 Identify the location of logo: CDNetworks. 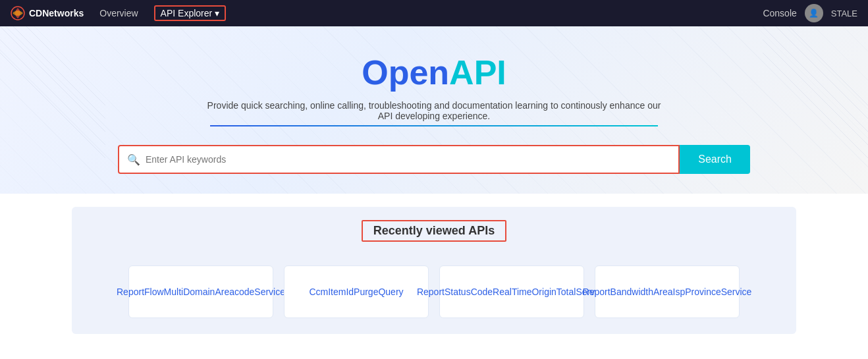
(47, 13).